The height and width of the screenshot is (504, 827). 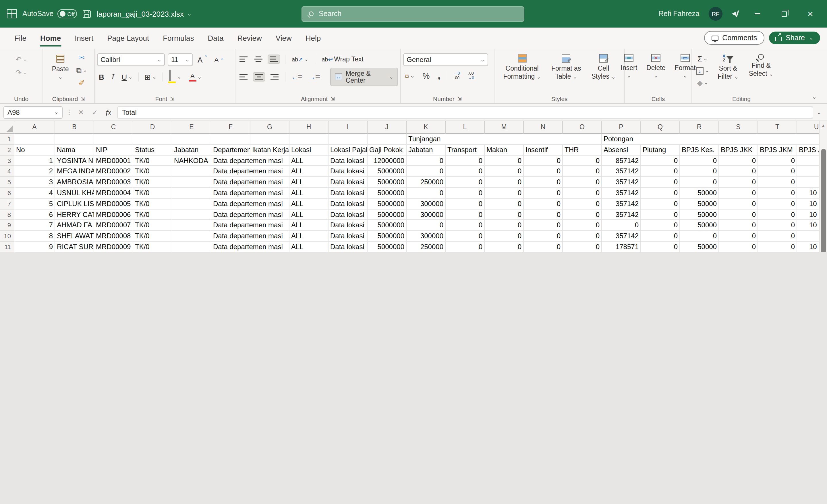 What do you see at coordinates (270, 150) in the screenshot?
I see `field-header-Ikatan Kerja: Ikatan Kerja` at bounding box center [270, 150].